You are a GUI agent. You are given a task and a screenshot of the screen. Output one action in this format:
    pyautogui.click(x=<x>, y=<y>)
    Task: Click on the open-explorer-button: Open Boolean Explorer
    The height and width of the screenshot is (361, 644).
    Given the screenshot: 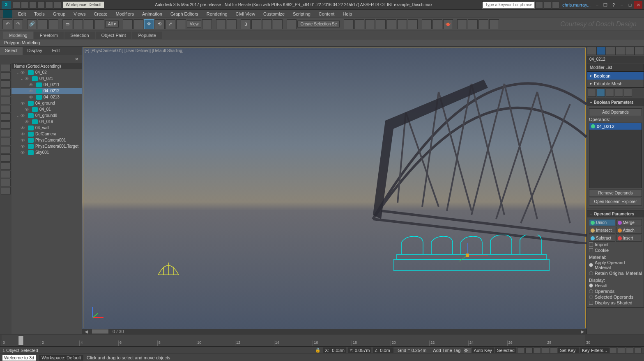 What is the action you would take?
    pyautogui.click(x=615, y=202)
    